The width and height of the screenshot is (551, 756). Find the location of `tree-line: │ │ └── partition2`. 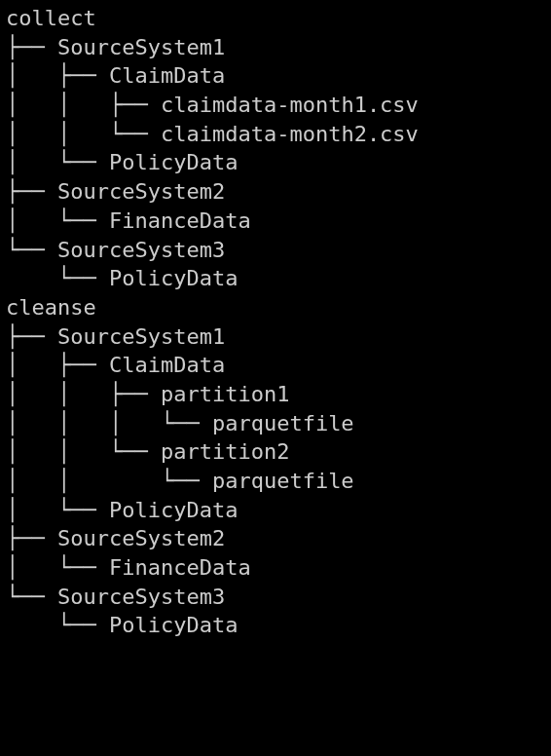

tree-line: │ │ └── partition2 is located at coordinates (278, 452).